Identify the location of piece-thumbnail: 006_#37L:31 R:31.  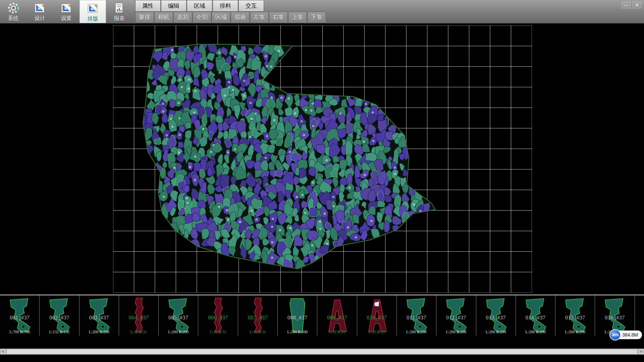
(218, 315).